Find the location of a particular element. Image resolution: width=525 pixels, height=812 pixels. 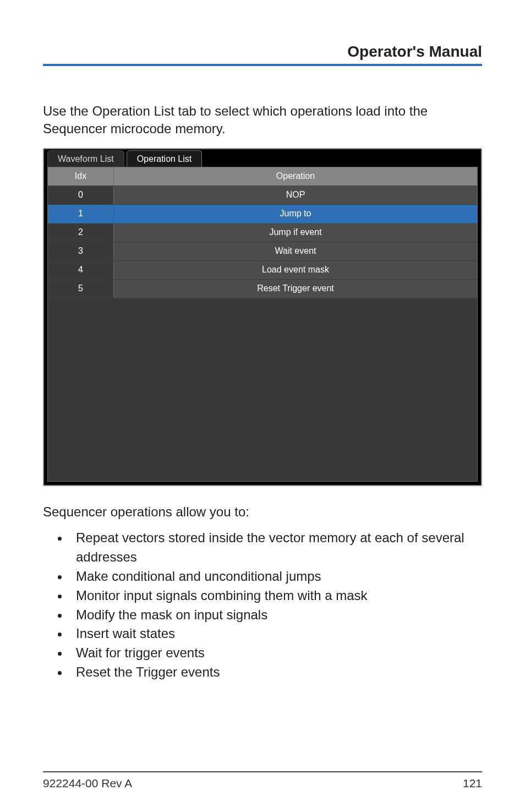

list-item: Wait for trigger events is located at coordinates (276, 653).